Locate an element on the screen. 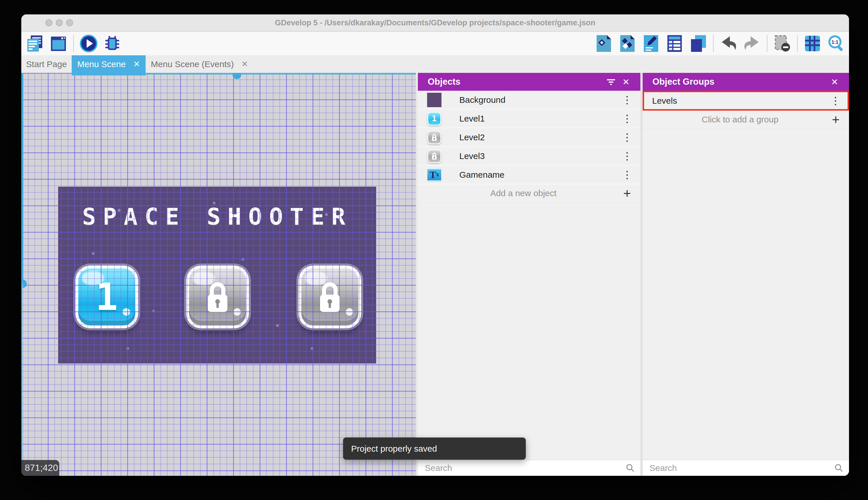  titlebar: GDevelop 5 - /Users/dkarakay/Documents/G… is located at coordinates (435, 23).